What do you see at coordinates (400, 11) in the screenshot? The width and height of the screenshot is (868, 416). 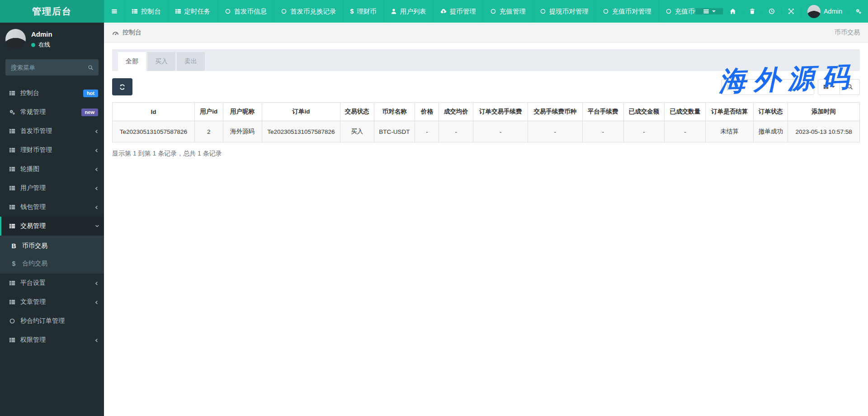 I see `navbar-menu: 控制台 定时任务 首发币信息 首发币兑换记录 $理财币 用户列表 提币管理 充值…` at bounding box center [400, 11].